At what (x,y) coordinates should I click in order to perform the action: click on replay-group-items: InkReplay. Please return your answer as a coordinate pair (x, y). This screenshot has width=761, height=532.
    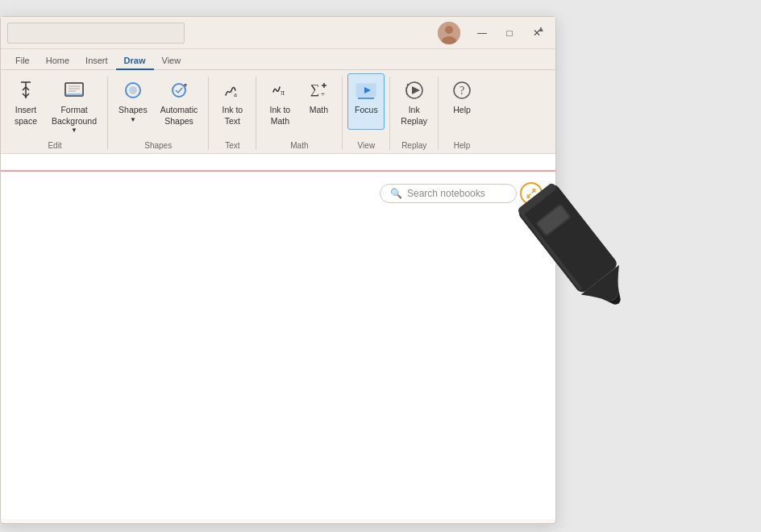
    Looking at the image, I should click on (414, 106).